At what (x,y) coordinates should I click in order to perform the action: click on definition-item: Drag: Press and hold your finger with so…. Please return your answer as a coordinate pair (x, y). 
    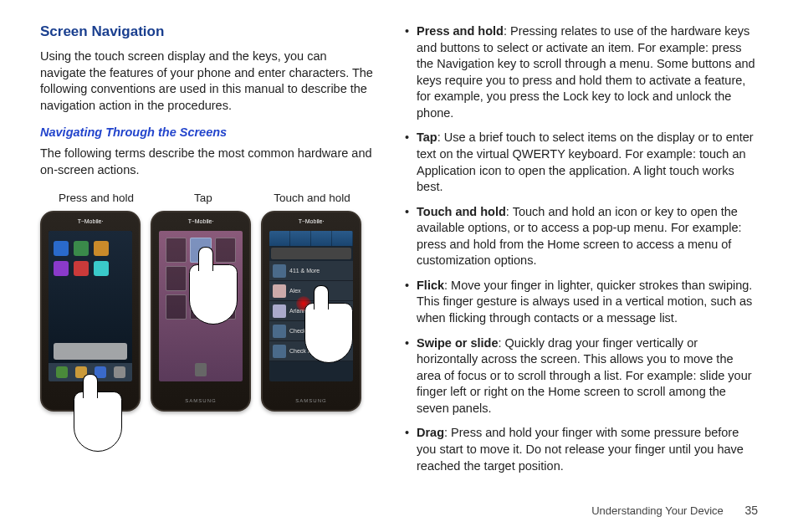
    Looking at the image, I should click on (581, 450).